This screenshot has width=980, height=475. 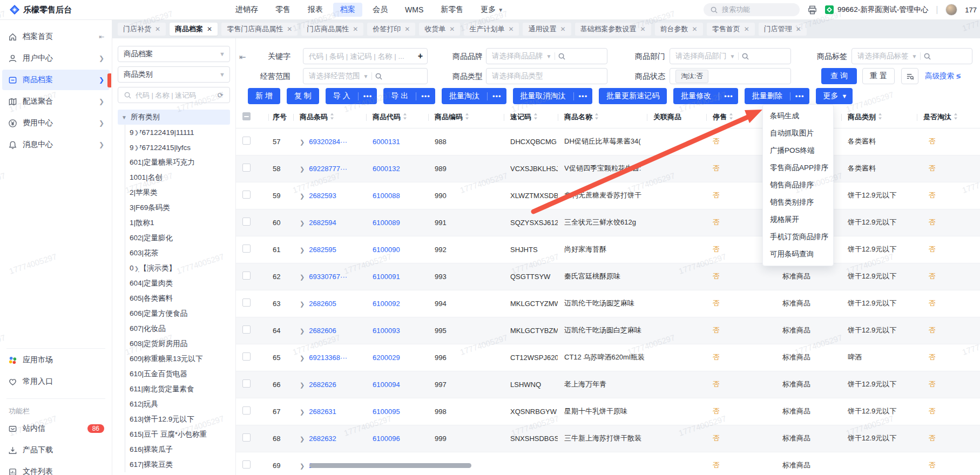 What do you see at coordinates (391, 29) in the screenshot?
I see `tab-价签打印: 价签打印✕` at bounding box center [391, 29].